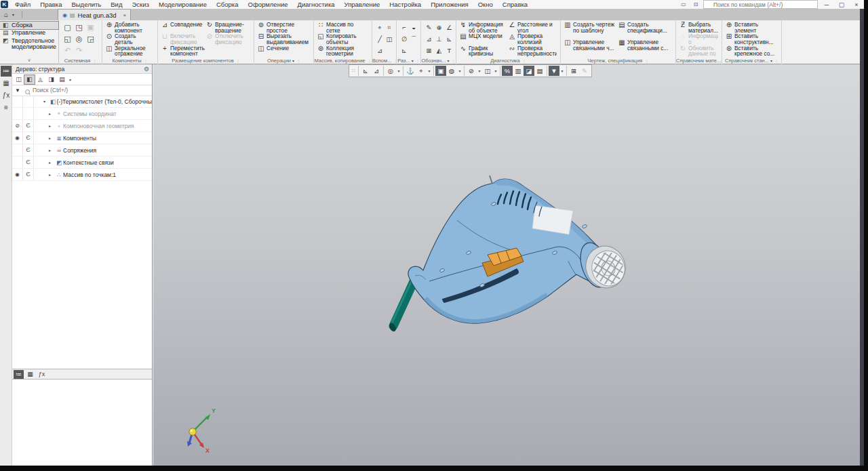 The image size is (868, 471). Describe the element at coordinates (441, 70) in the screenshot. I see `display-shaded-icon: ▣` at that location.